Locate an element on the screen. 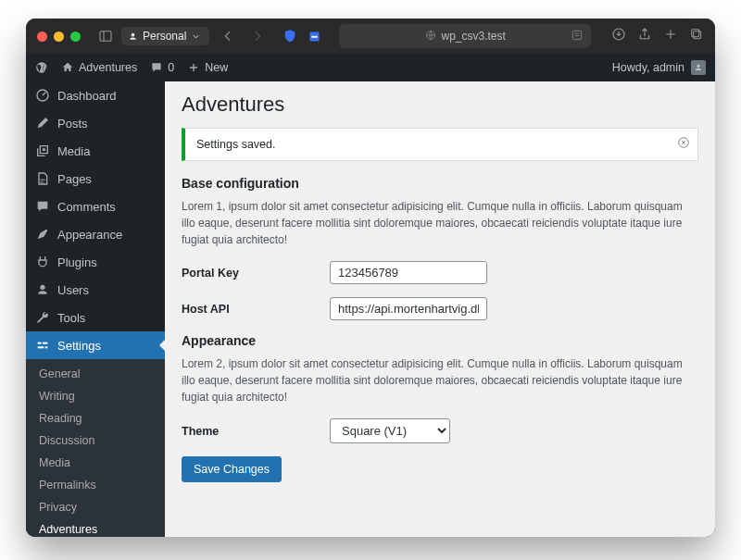  site-link: Adventures is located at coordinates (99, 68).